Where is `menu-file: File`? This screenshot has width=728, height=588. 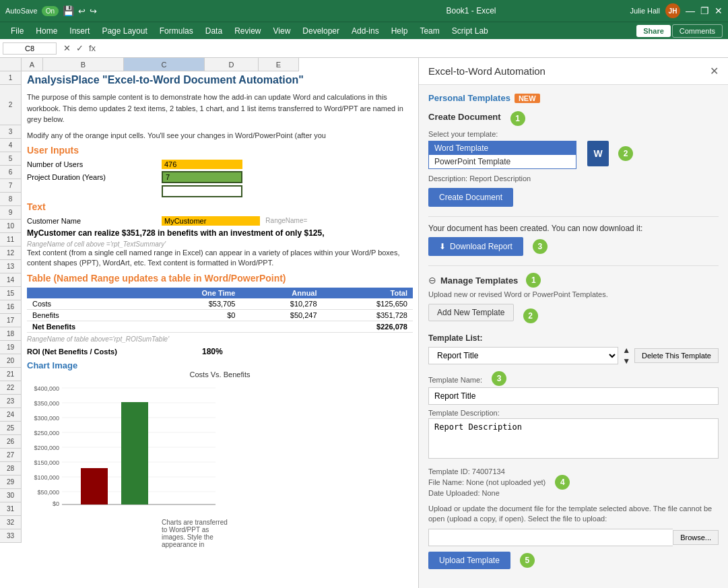 menu-file: File is located at coordinates (18, 31).